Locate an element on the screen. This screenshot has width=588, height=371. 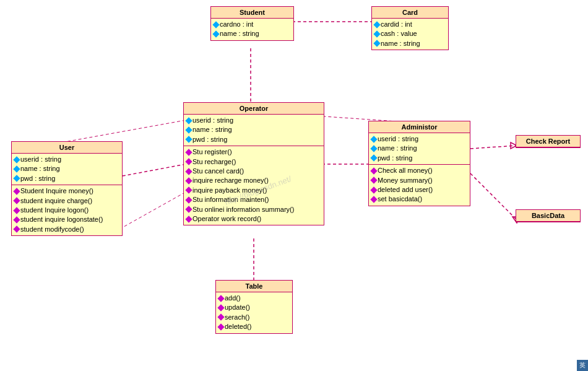
basicdata-header: BasicData is located at coordinates (548, 216).